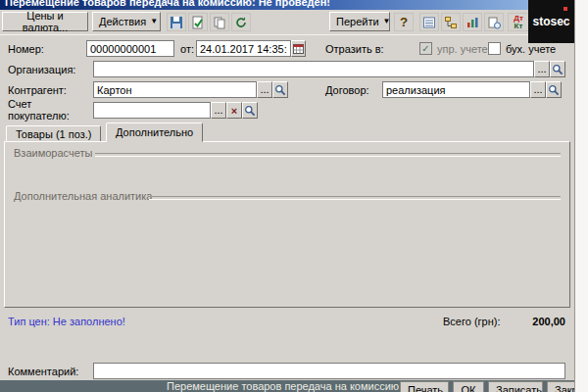 The height and width of the screenshot is (392, 588). What do you see at coordinates (41, 70) in the screenshot?
I see `organization-label: Организация:` at bounding box center [41, 70].